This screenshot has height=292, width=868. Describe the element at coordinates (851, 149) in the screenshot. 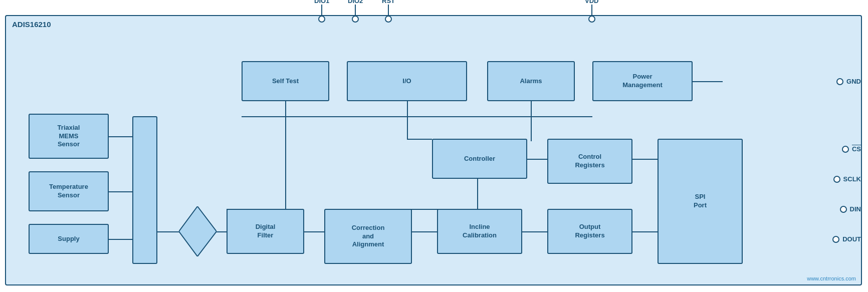

I see `pin-cs: CS` at that location.